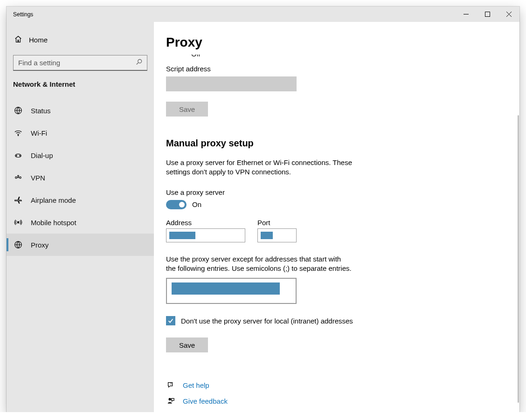 Image resolution: width=526 pixels, height=420 pixels. What do you see at coordinates (187, 345) in the screenshot?
I see `save-manual-button: Save` at bounding box center [187, 345].